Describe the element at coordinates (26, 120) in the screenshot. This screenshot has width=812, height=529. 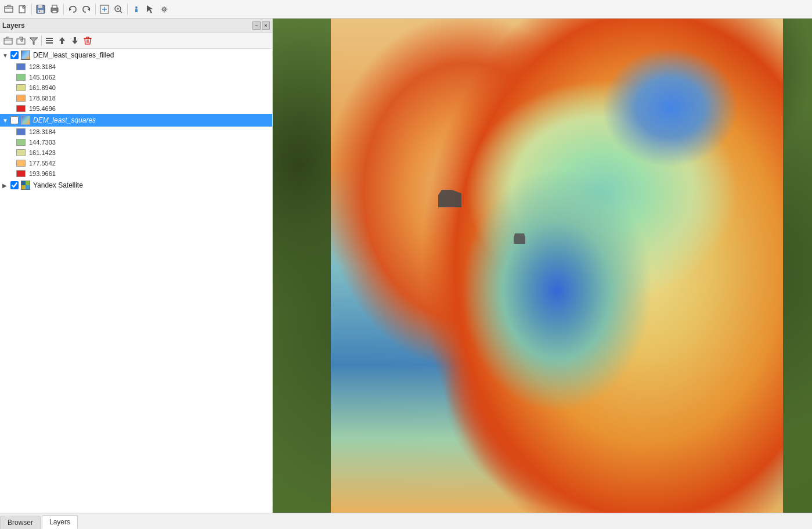
I see `layer-icon-dem-ls` at that location.